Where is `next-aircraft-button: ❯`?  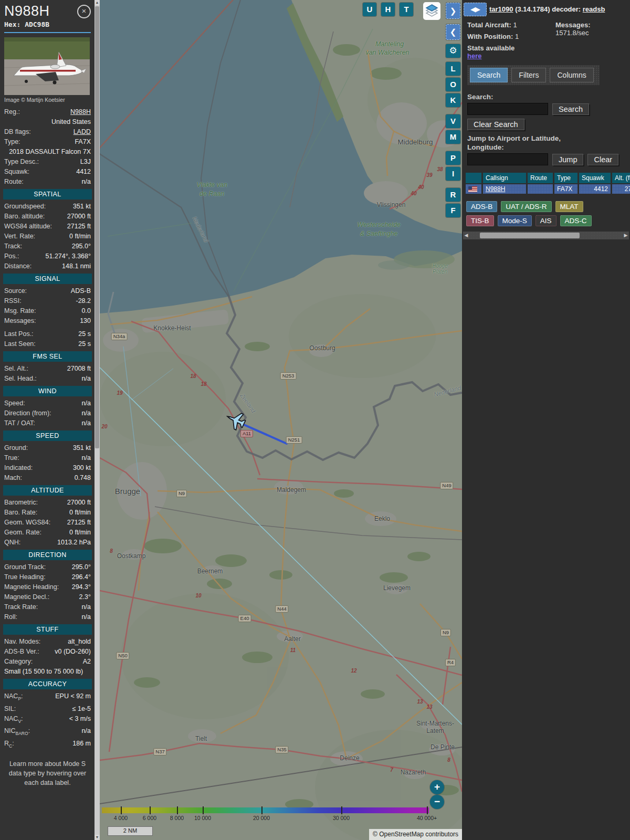
next-aircraft-button: ❯ is located at coordinates (453, 10).